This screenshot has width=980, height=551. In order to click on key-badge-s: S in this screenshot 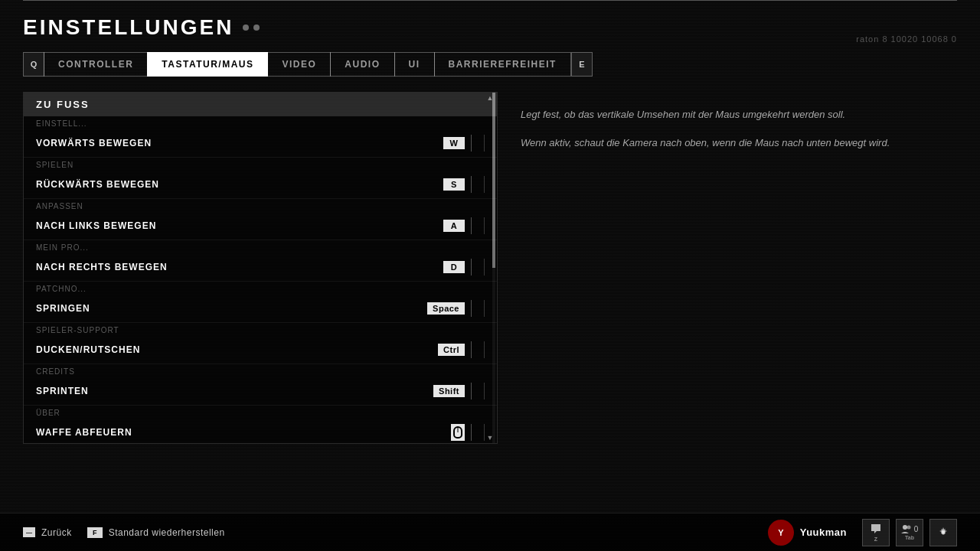, I will do `click(454, 184)`.